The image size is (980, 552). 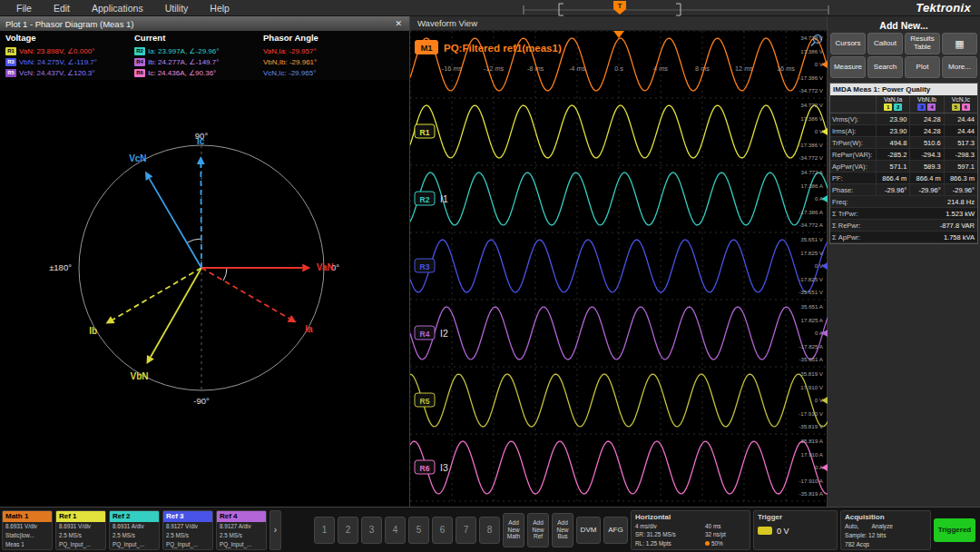 I want to click on menu-file: File, so click(x=24, y=8).